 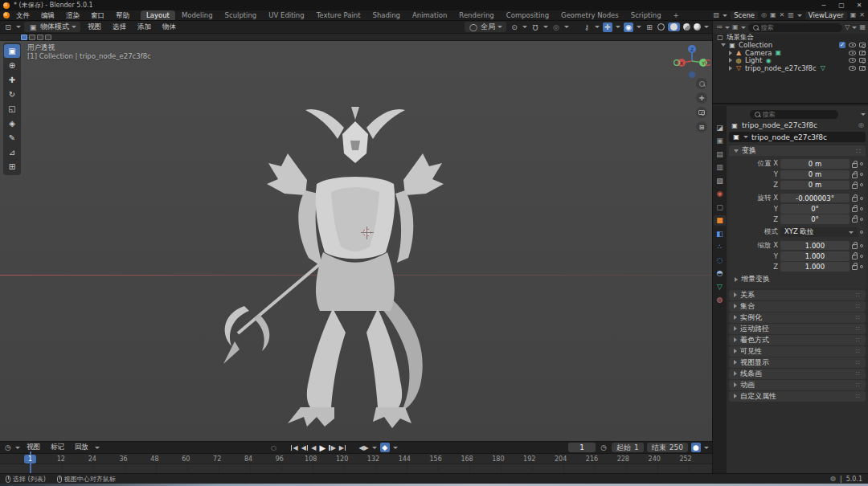 What do you see at coordinates (24, 37) in the screenshot?
I see `select-mode-set-icon` at bounding box center [24, 37].